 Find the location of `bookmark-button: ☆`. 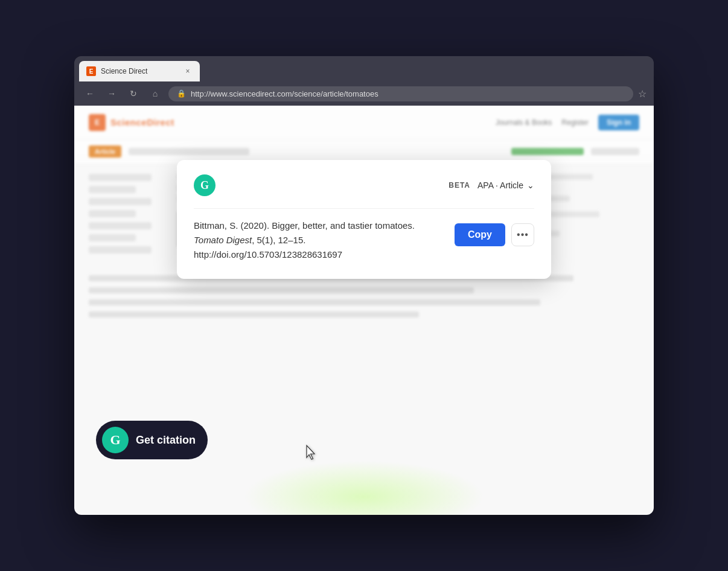

bookmark-button: ☆ is located at coordinates (642, 94).